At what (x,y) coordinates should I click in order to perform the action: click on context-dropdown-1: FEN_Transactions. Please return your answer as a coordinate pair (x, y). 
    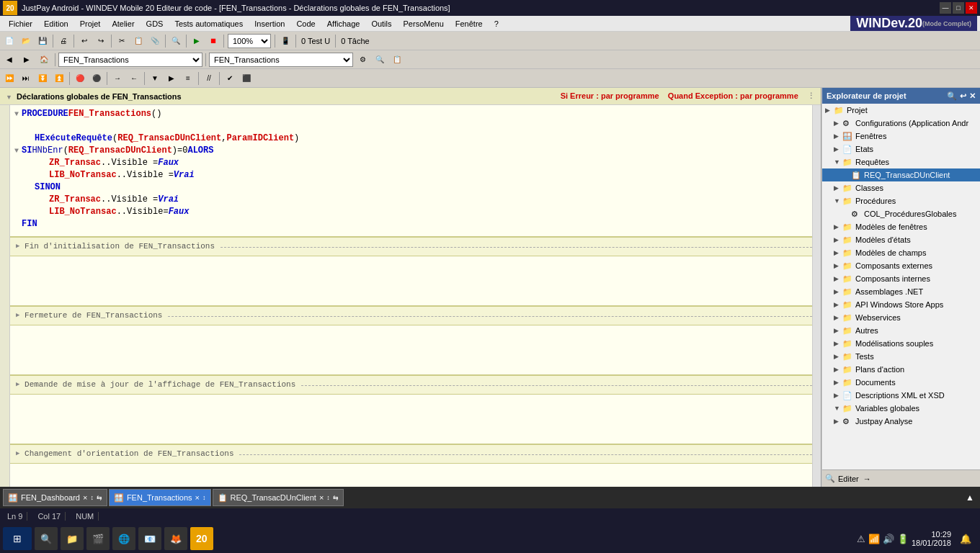
    Looking at the image, I should click on (130, 60).